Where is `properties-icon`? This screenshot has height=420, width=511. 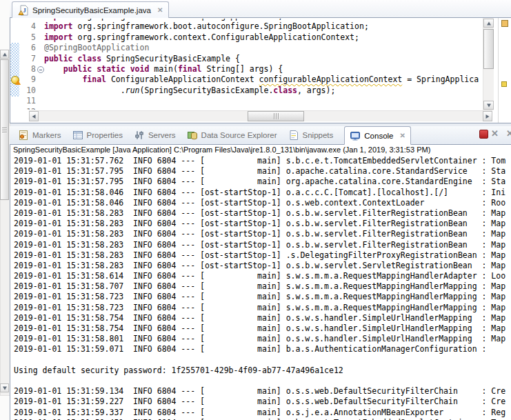 properties-icon is located at coordinates (78, 135).